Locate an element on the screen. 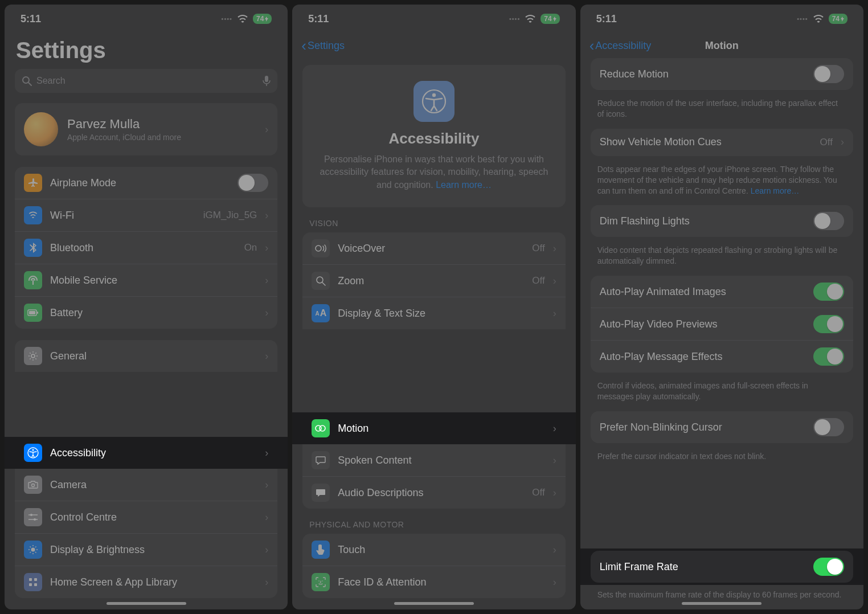  airplane-toggle is located at coordinates (253, 183).